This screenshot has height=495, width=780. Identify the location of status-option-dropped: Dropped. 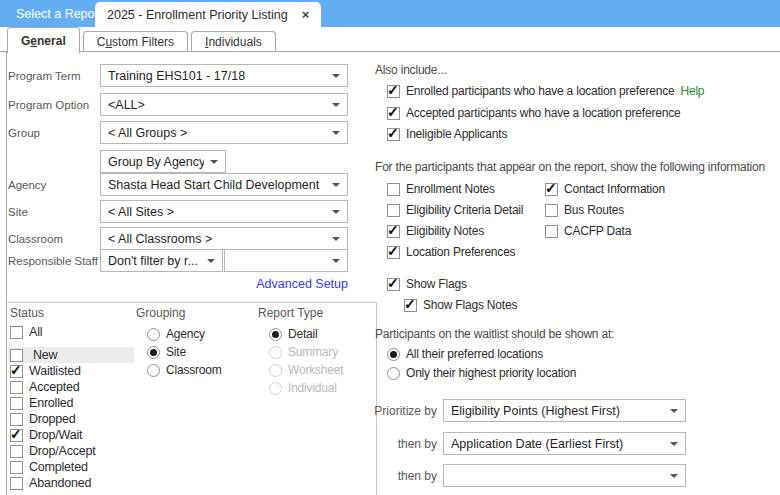
(71, 419).